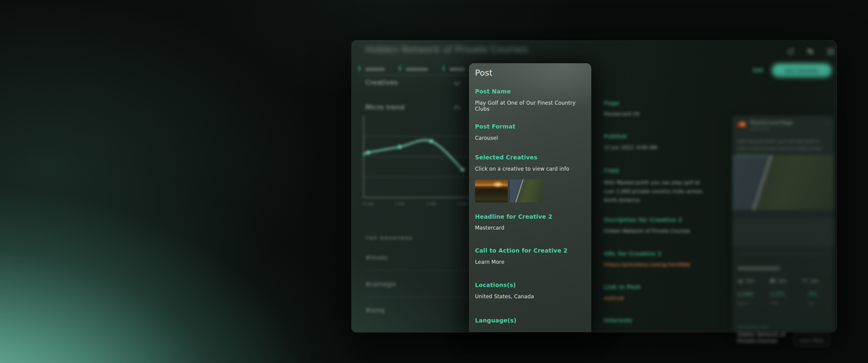 This screenshot has height=363, width=868. I want to click on micro-trend-section-header: Micro trend, so click(418, 107).